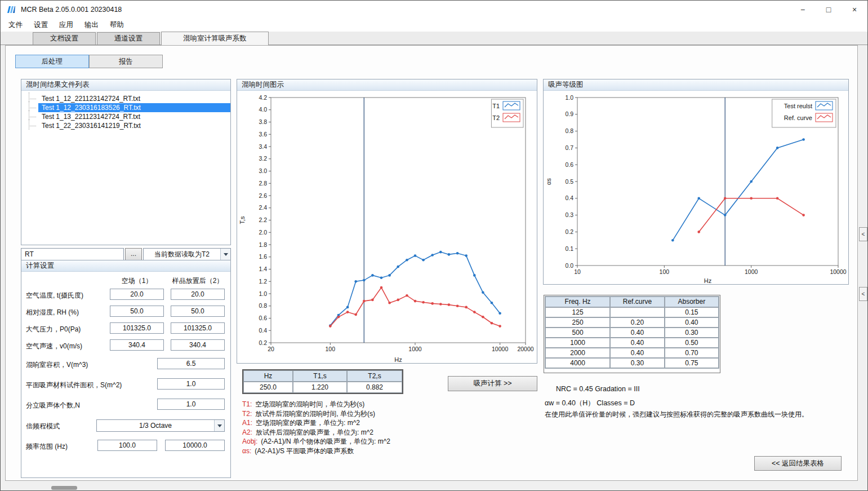  I want to click on svg-text: T1, so click(496, 106).